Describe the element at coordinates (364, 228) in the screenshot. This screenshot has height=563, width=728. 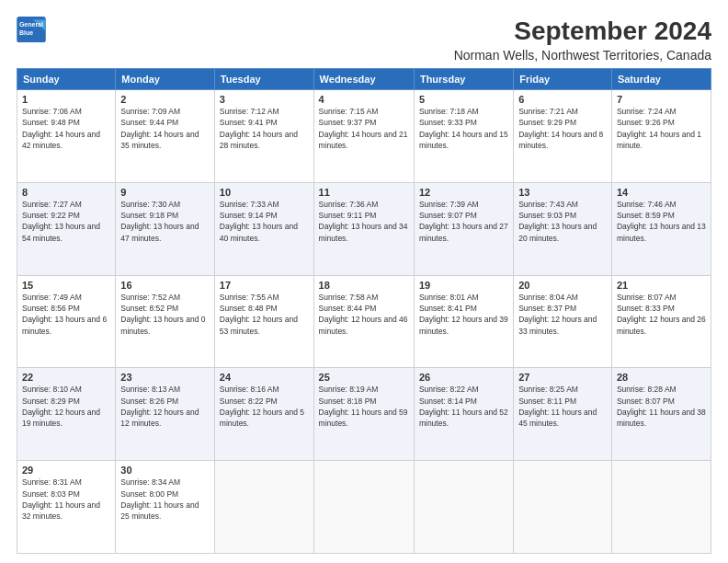
I see `calendar-cell: 11Sunrise: 7:36 AMSunset: 9:11 PMDayligh…` at that location.